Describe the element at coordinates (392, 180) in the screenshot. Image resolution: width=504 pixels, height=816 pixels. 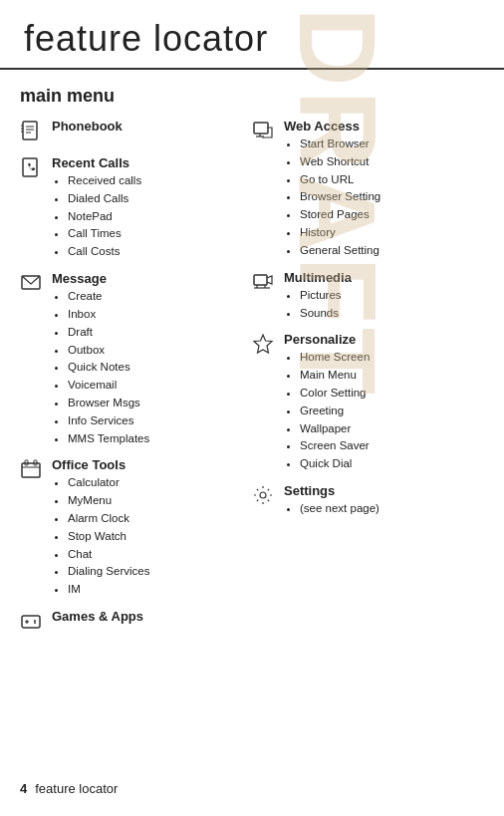
I see `list-item: Go to URL` at that location.